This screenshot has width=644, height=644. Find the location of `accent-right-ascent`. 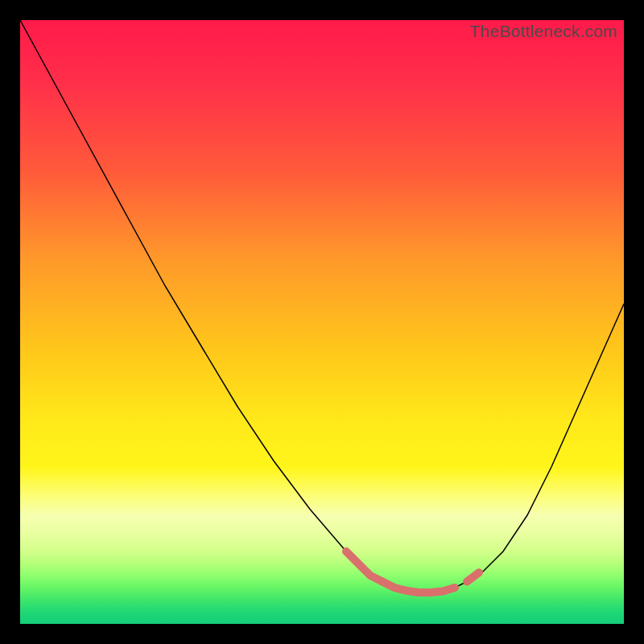

accent-right-ascent is located at coordinates (473, 576).